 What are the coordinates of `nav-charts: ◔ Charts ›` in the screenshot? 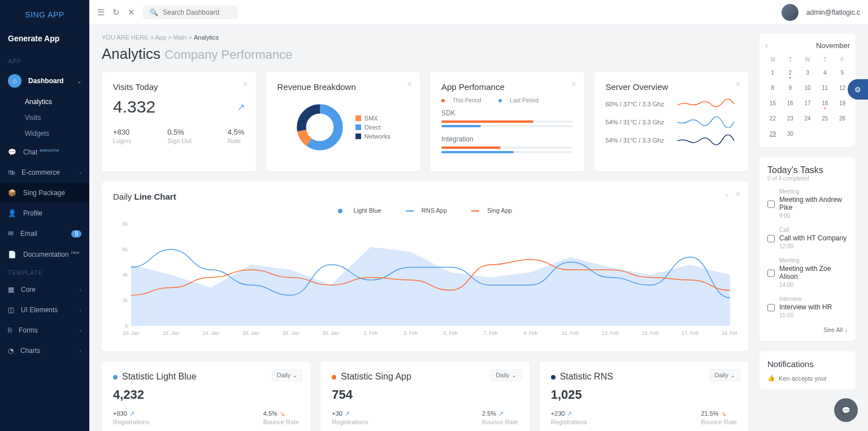 It's located at (45, 351).